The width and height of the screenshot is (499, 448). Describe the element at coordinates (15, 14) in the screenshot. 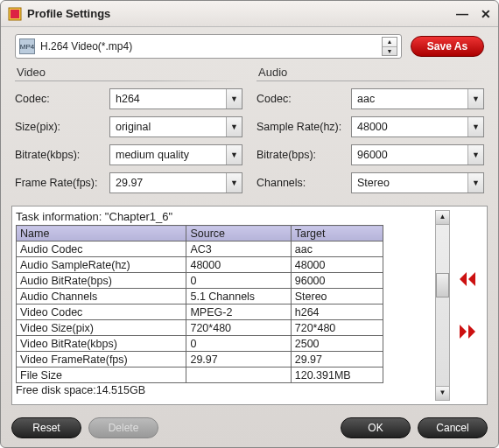

I see `app-icon` at that location.